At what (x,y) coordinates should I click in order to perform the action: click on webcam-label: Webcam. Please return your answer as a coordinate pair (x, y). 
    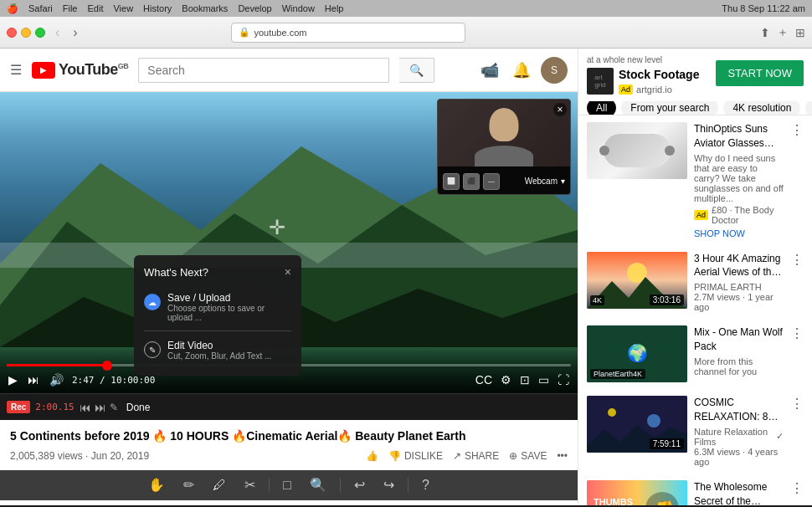
    Looking at the image, I should click on (541, 181).